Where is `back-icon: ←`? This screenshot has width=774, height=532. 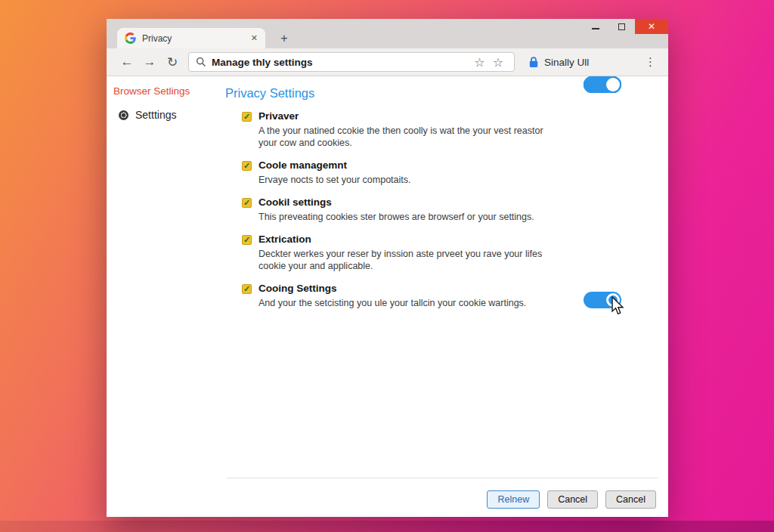 back-icon: ← is located at coordinates (127, 62).